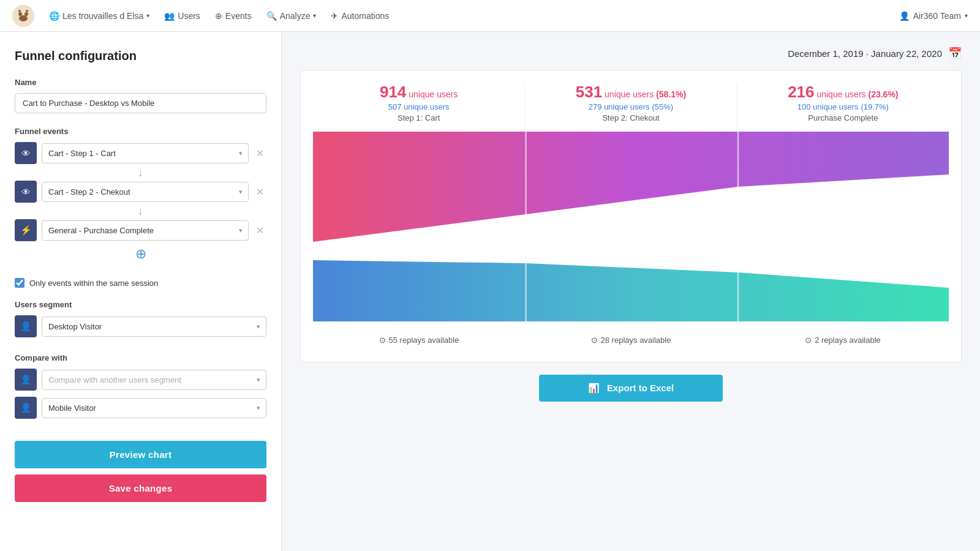 This screenshot has height=551, width=980. Describe the element at coordinates (26, 192) in the screenshot. I see `eye-icon-2: 👁` at that location.